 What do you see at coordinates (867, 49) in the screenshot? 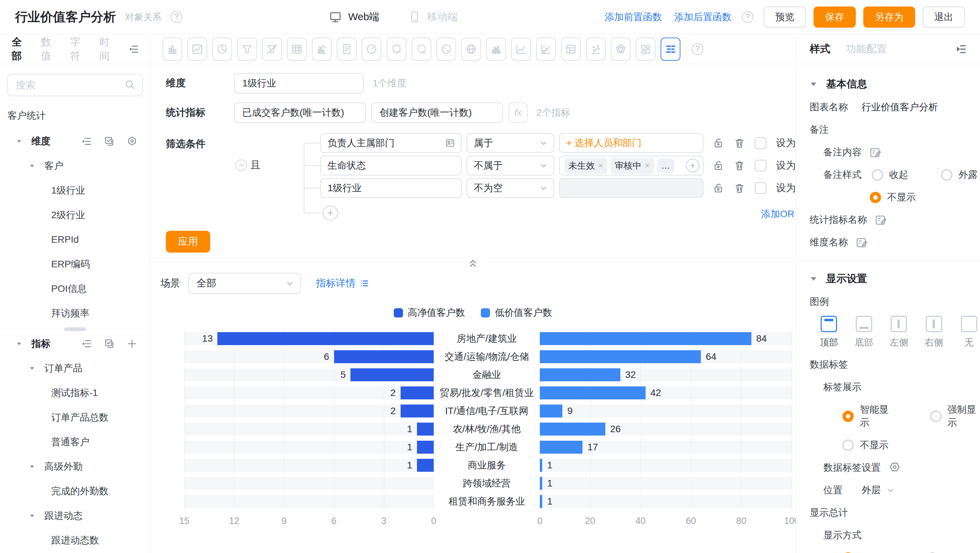
I see `tab-function-config: 功能配置` at bounding box center [867, 49].